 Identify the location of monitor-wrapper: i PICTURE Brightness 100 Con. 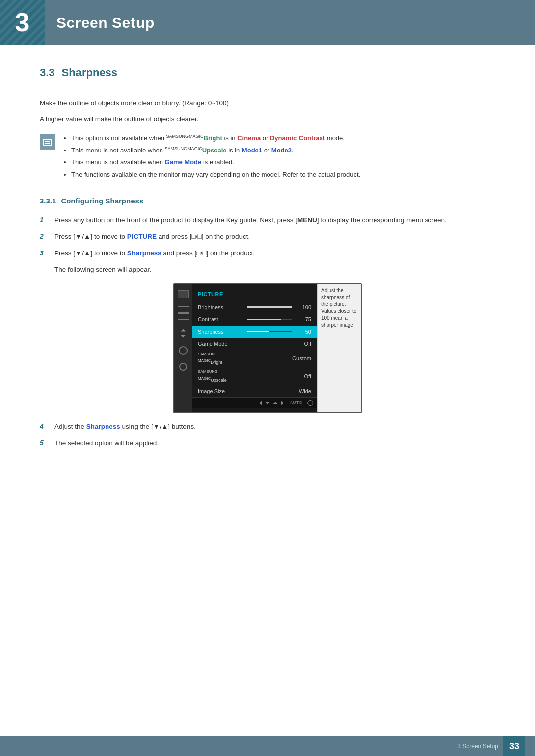
(268, 349).